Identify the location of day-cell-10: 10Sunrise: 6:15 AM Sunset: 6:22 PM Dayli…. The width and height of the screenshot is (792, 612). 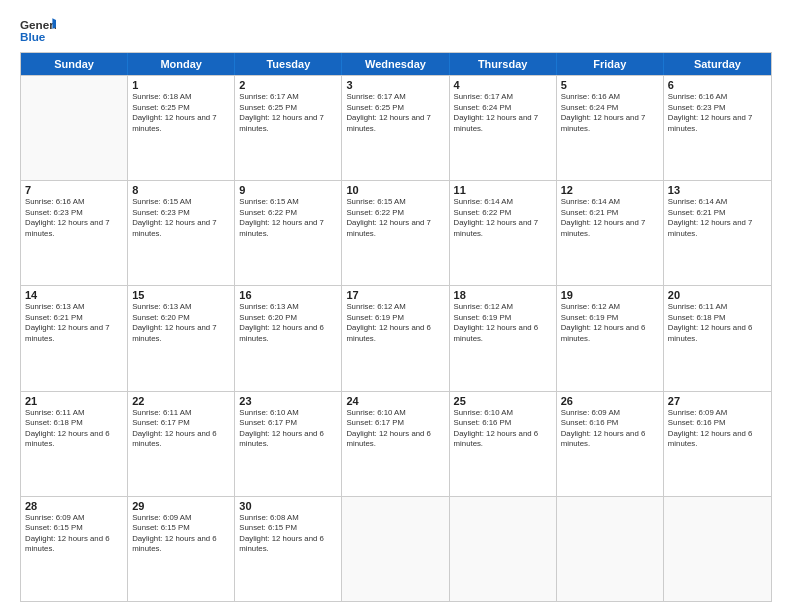
(396, 233).